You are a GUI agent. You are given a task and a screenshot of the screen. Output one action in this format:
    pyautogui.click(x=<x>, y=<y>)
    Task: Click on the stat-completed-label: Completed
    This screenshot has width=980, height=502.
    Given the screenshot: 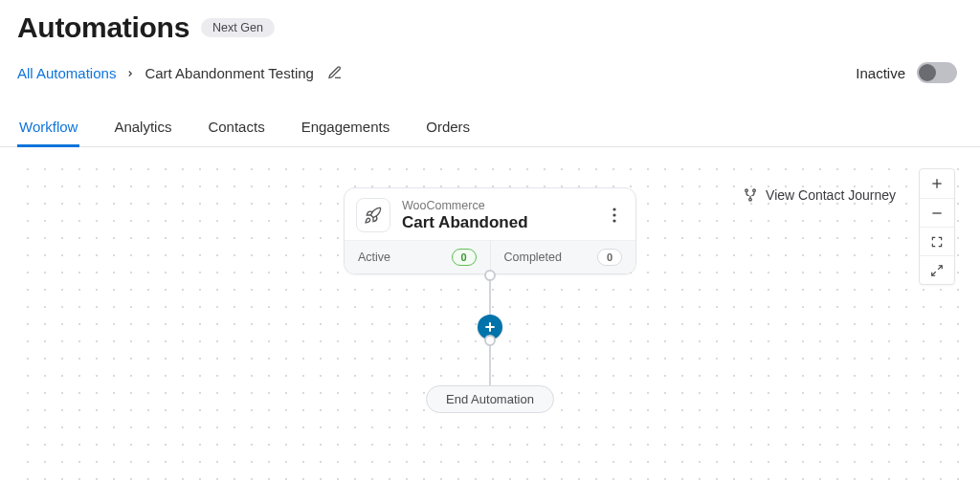 What is the action you would take?
    pyautogui.click(x=533, y=257)
    